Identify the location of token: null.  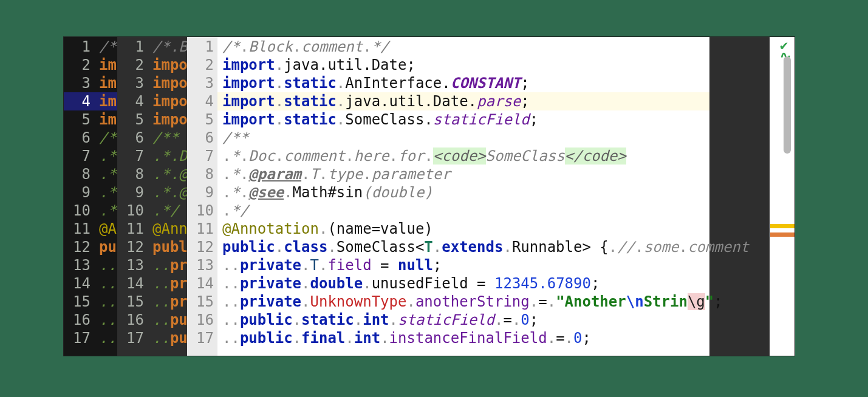
(415, 265).